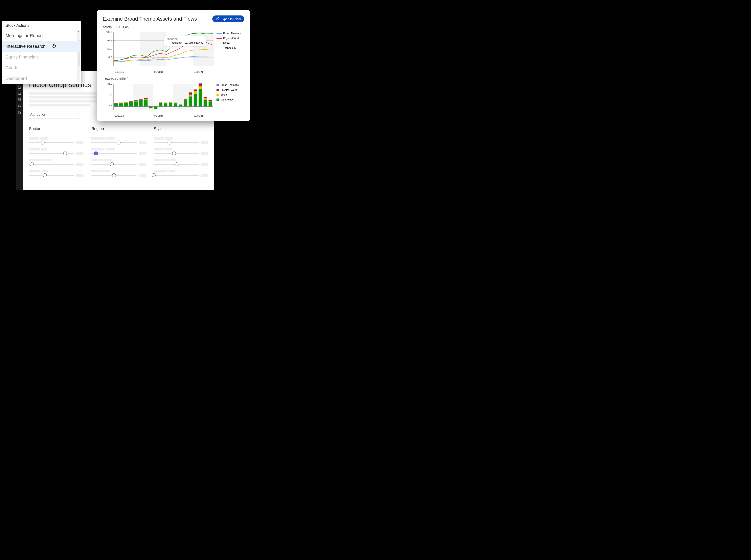  I want to click on grid-icon, so click(20, 100).